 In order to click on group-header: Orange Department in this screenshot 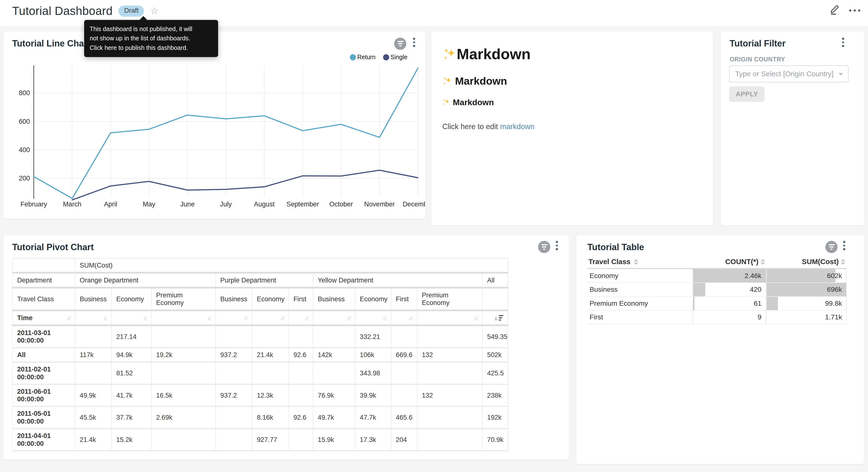, I will do `click(146, 280)`.